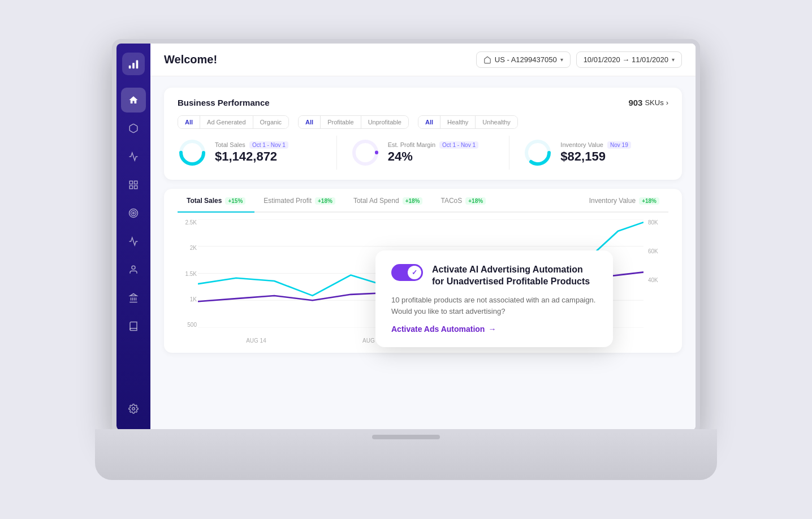  Describe the element at coordinates (133, 100) in the screenshot. I see `sidebar-item-home` at that location.